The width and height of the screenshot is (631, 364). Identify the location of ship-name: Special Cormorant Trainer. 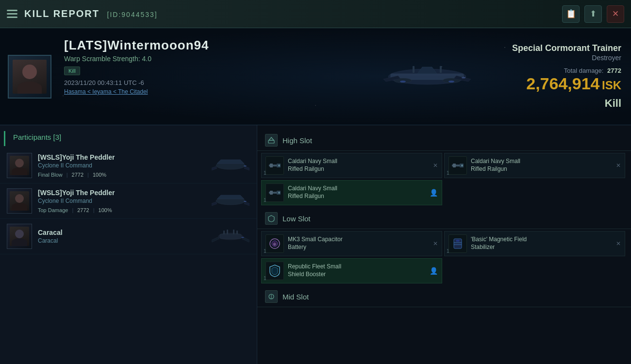
(567, 48).